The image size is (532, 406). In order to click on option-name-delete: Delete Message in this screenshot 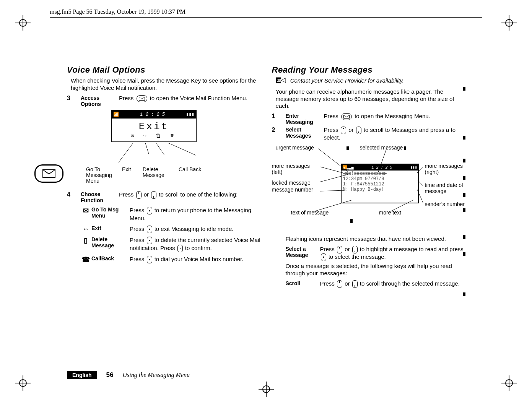, I will do `click(111, 242)`.